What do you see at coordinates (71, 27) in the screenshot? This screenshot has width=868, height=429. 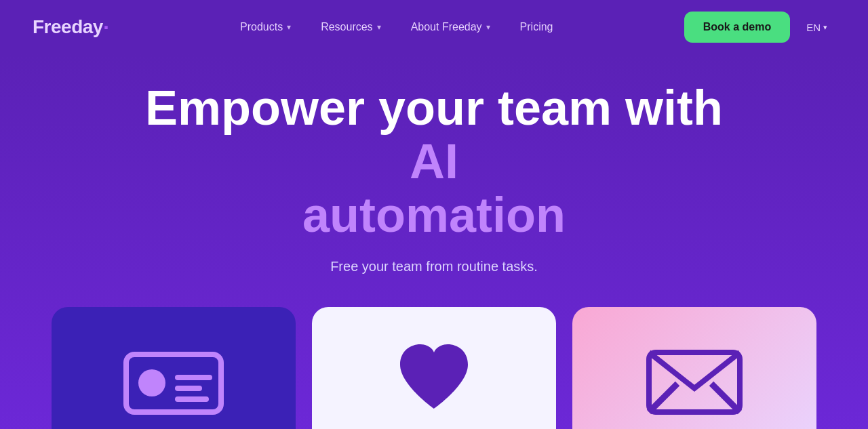 I see `logo: Freeday·` at bounding box center [71, 27].